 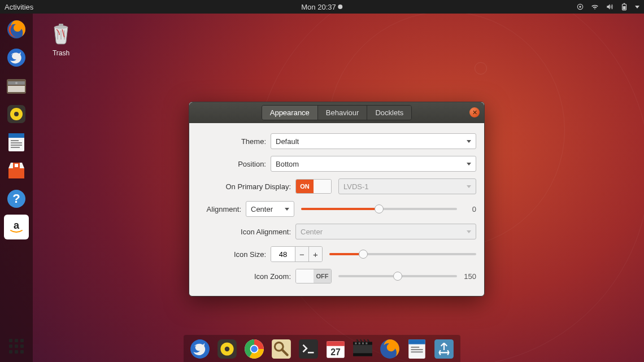 I want to click on dock-calendar: 27, so click(x=336, y=349).